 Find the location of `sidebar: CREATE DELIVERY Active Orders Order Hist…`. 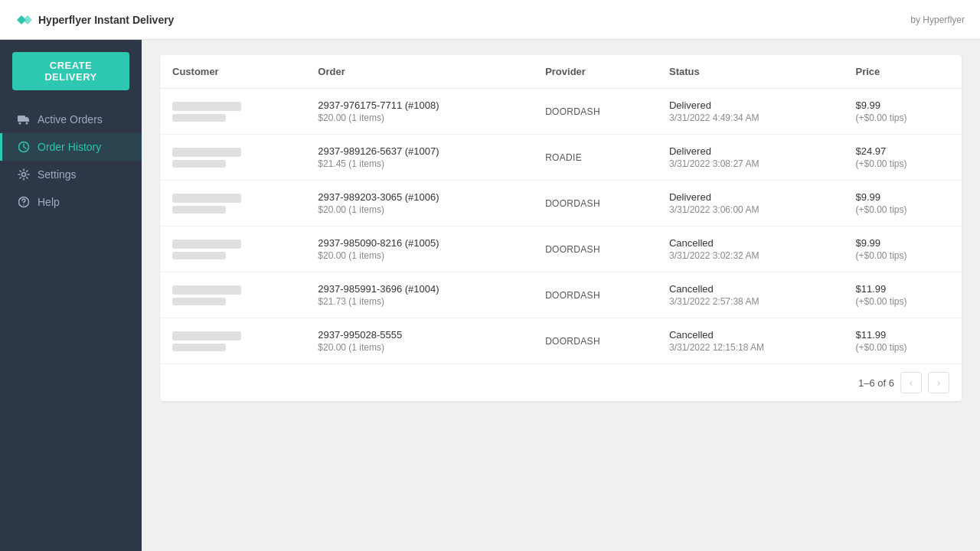

sidebar: CREATE DELIVERY Active Orders Order Hist… is located at coordinates (70, 295).